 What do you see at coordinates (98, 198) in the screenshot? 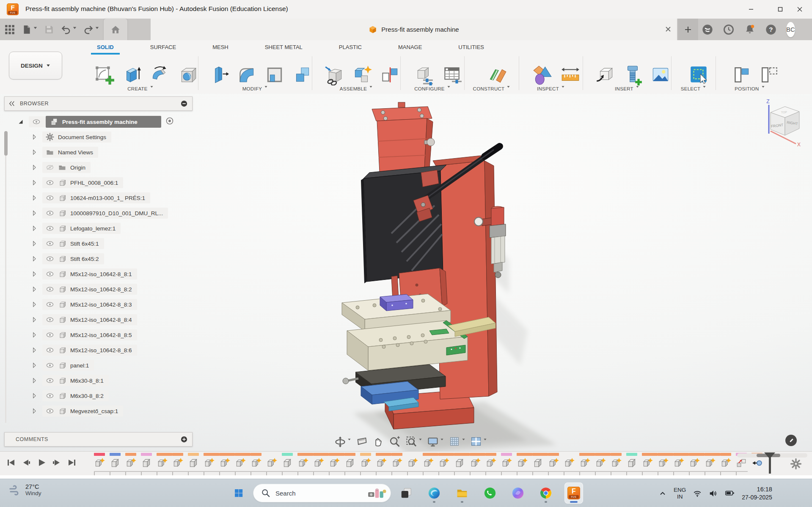
I see `tree-row: 10624-m013-000_1_ PRÉS:1` at bounding box center [98, 198].